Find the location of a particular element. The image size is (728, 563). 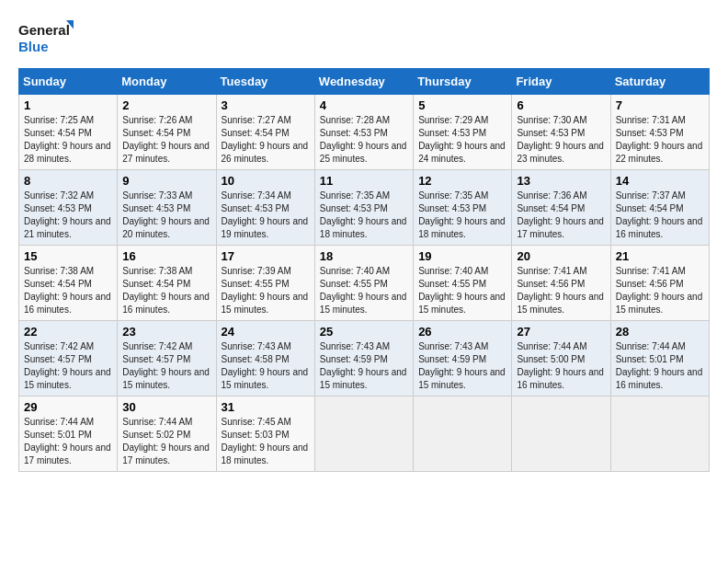

calendar-day-cell: 3Sunrise: 7:27 AMSunset: 4:54 PMDaylight… is located at coordinates (265, 132).